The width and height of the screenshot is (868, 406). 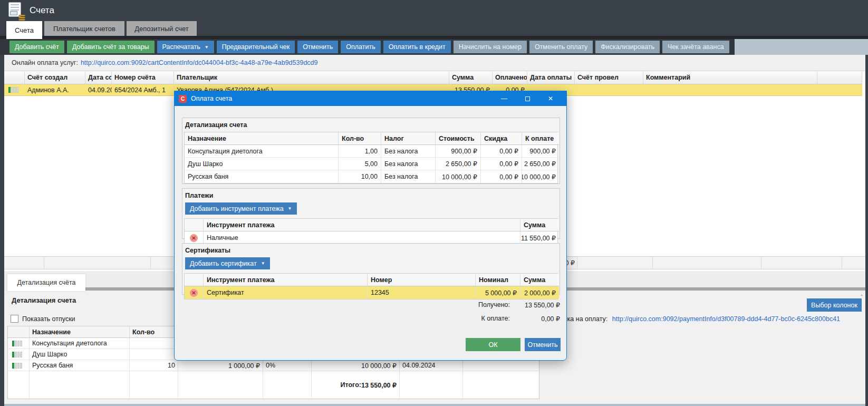 I want to click on received-line: Получено: 13 550,00 ₽, so click(x=371, y=305).